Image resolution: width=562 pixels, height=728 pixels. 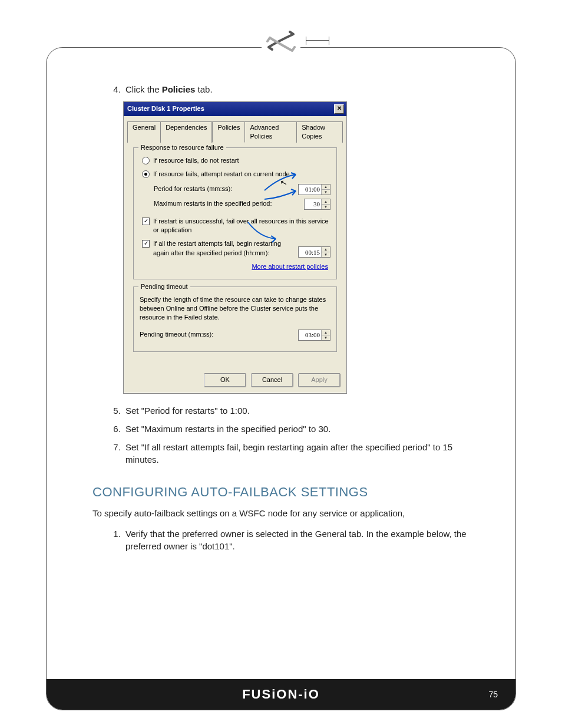 I want to click on radio-attempt-restart-label: If resource fails, attempt restart on cu…, so click(x=222, y=174).